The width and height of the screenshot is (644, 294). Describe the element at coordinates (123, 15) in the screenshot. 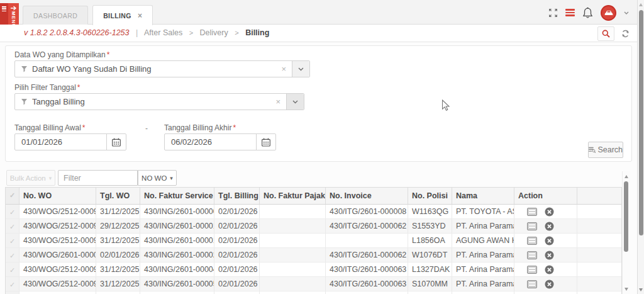

I see `tab-billing: BILLING ×` at that location.